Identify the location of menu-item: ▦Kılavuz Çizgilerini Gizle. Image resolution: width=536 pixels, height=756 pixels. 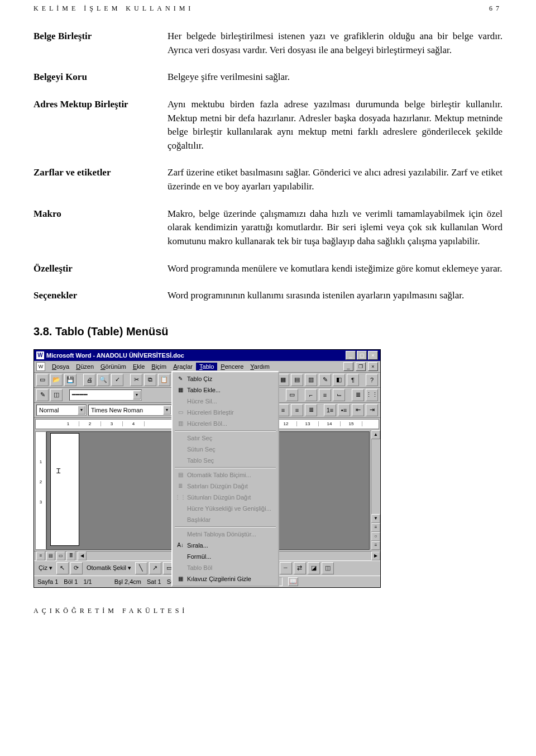
(226, 579).